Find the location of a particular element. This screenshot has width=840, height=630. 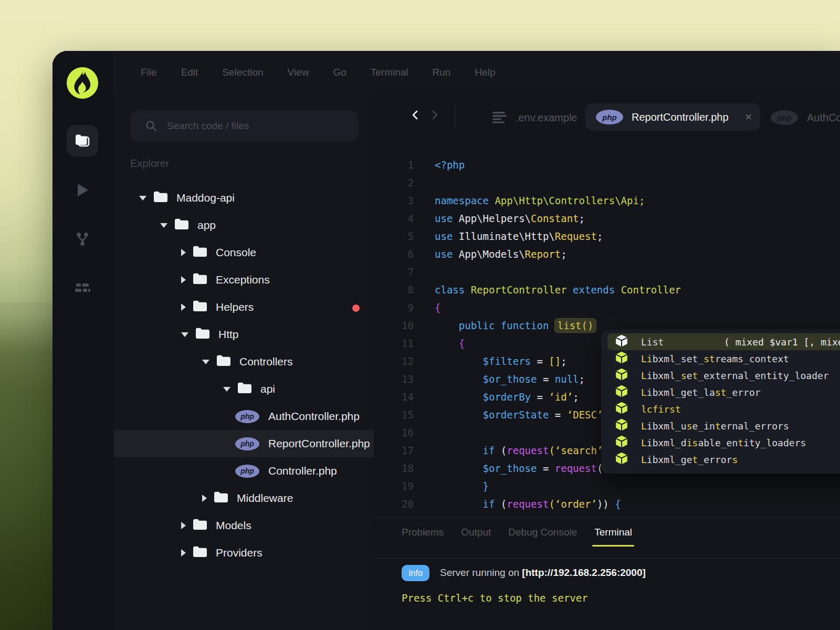

autocomplete-item-2: Libxml_set_external_entity_loader is located at coordinates (723, 375).